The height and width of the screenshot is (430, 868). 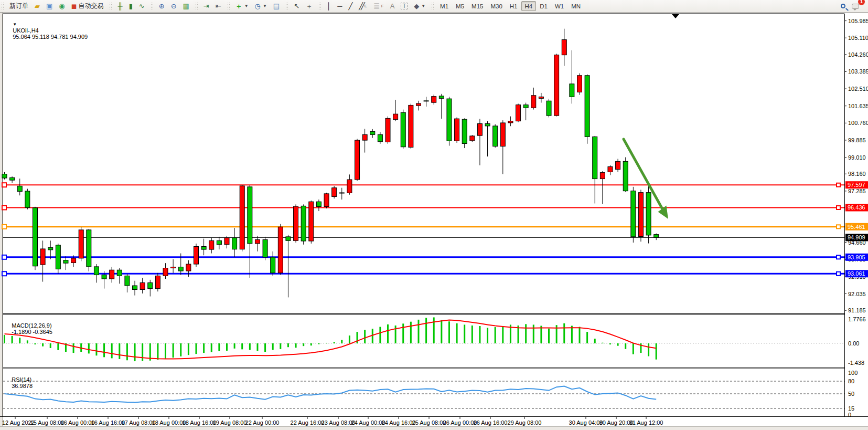 I want to click on timeframe-button-W1: W1, so click(x=559, y=6).